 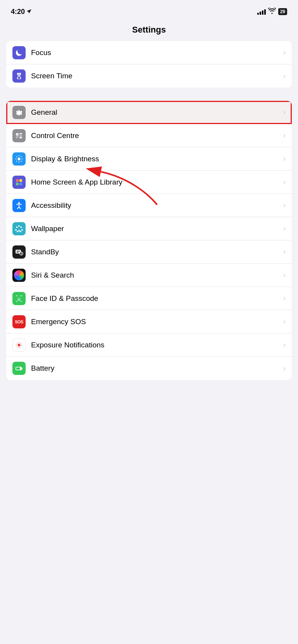 I want to click on battery-icon: 29, so click(x=282, y=12).